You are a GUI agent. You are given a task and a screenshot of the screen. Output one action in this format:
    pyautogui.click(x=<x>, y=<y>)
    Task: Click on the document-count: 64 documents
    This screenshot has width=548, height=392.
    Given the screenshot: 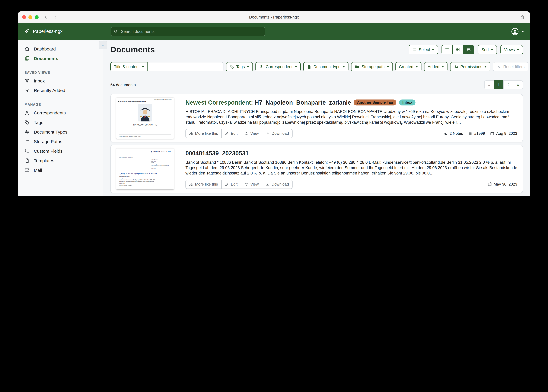 What is the action you would take?
    pyautogui.click(x=123, y=85)
    